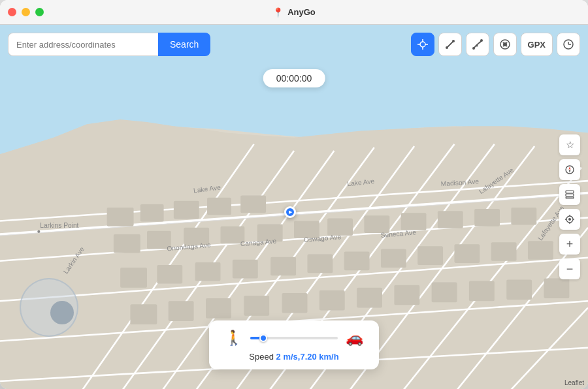 This screenshot has width=588, height=389. What do you see at coordinates (290, 212) in the screenshot?
I see `location-marker` at bounding box center [290, 212].